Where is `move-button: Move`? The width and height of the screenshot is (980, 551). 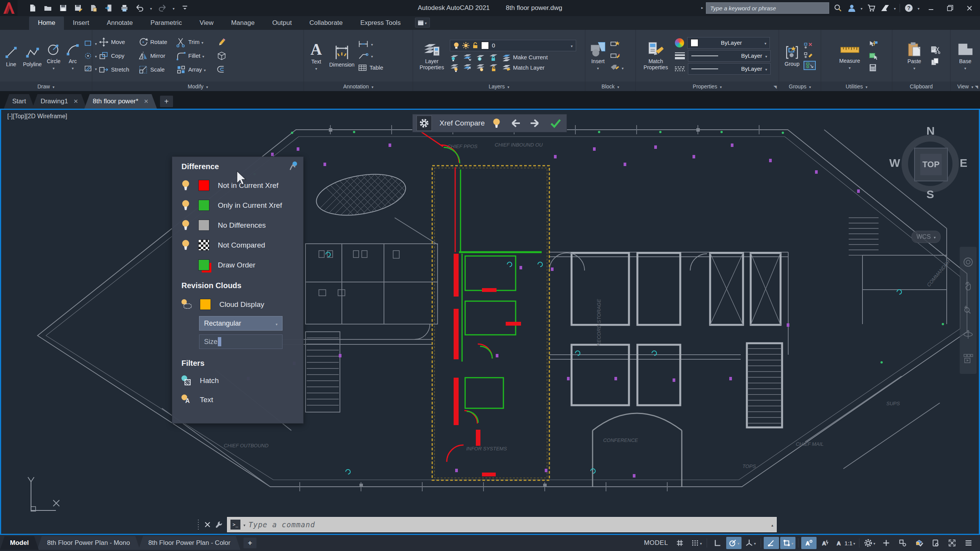
move-button: Move is located at coordinates (114, 42).